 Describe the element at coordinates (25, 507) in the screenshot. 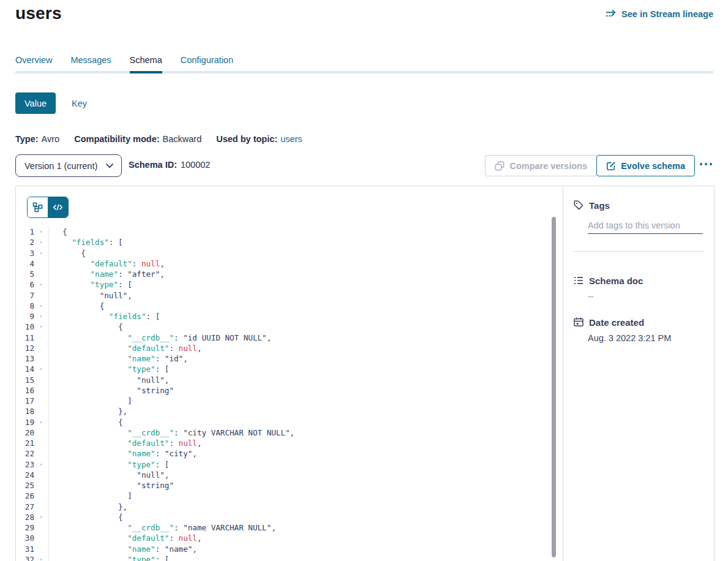

I see `line-number: 27` at that location.